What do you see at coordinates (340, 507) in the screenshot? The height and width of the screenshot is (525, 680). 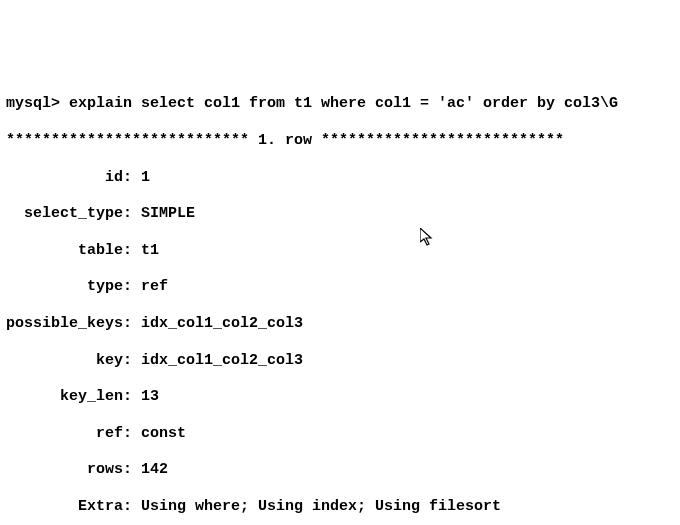 I see `result-line: Extra: Using where; Using index; Using f…` at bounding box center [340, 507].